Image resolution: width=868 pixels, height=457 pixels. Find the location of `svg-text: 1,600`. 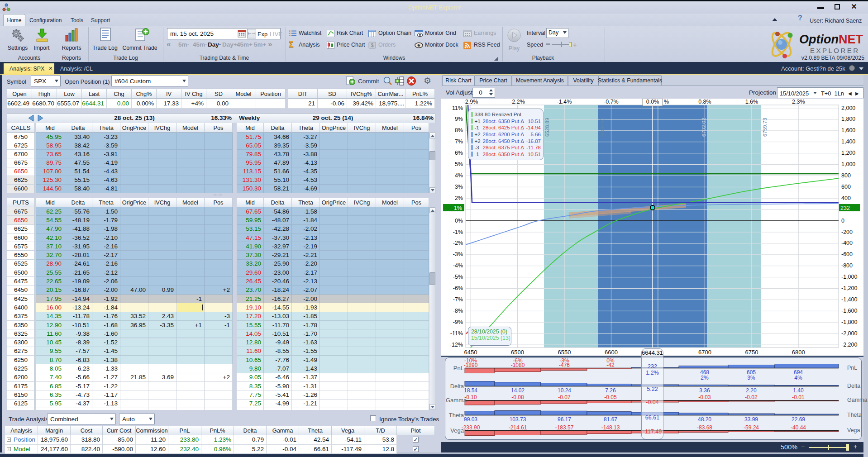

svg-text: 1,600 is located at coordinates (848, 130).